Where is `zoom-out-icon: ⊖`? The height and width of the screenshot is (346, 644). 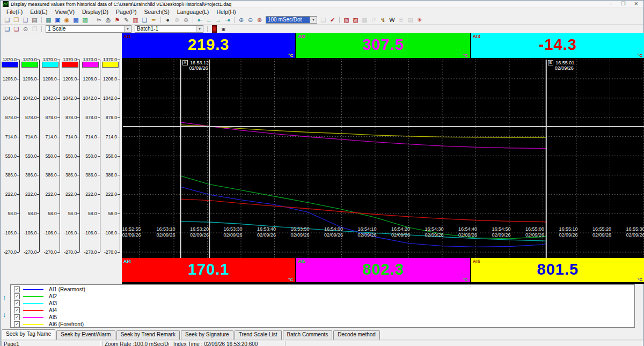 zoom-out-icon: ⊖ is located at coordinates (250, 20).